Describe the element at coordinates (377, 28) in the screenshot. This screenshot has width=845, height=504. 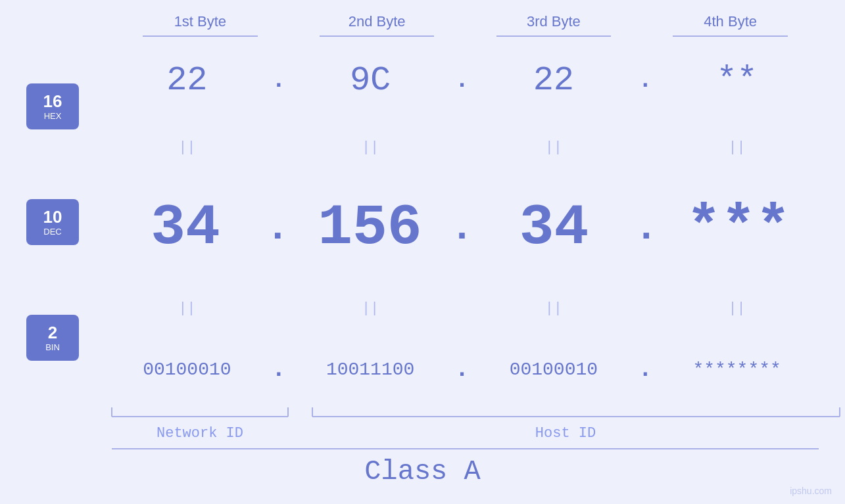
I see `byte-header-2: 2nd Byte` at that location.